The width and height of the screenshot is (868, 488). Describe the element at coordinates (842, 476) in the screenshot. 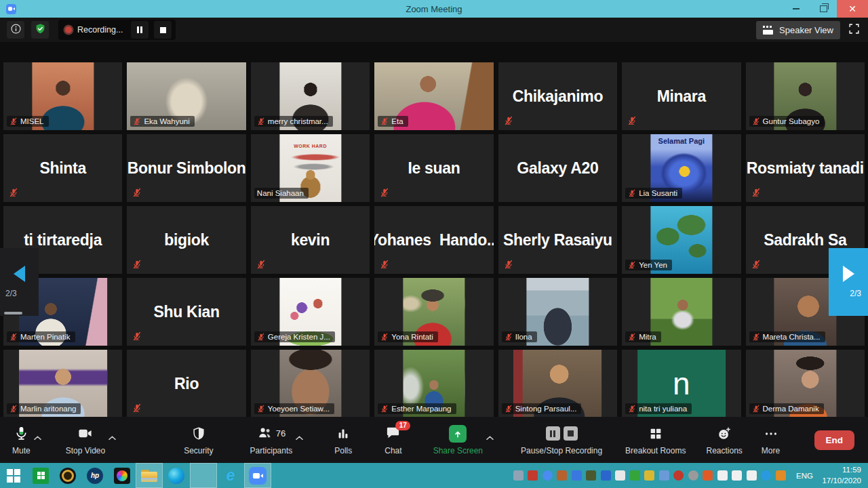

I see `taskbar-clock: 11:59 17/10/2020` at that location.